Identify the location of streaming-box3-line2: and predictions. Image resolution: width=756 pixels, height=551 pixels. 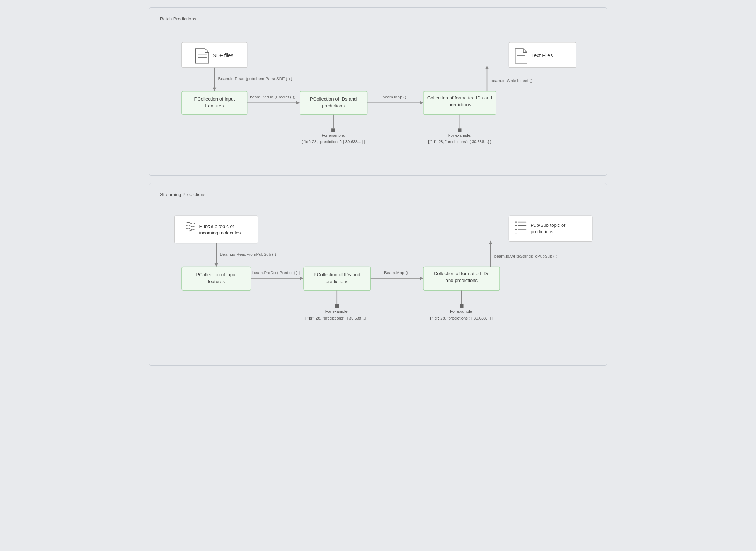
(462, 281).